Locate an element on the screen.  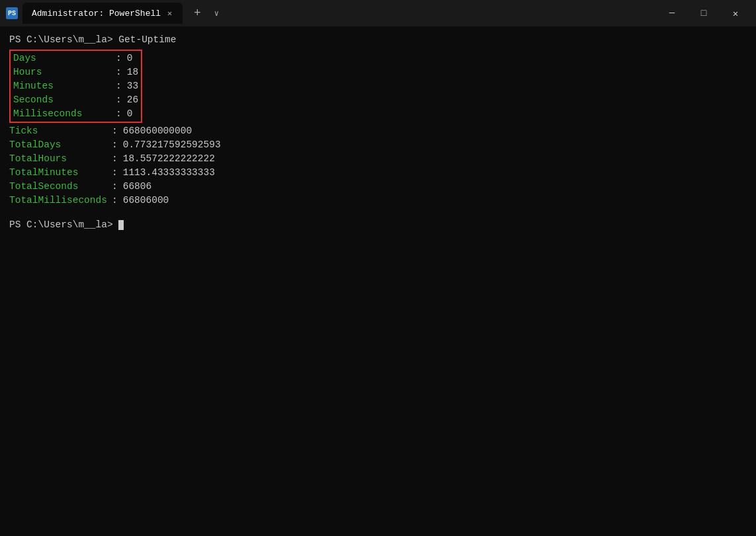
window-controls: ─ □ ✕ is located at coordinates (704, 13).